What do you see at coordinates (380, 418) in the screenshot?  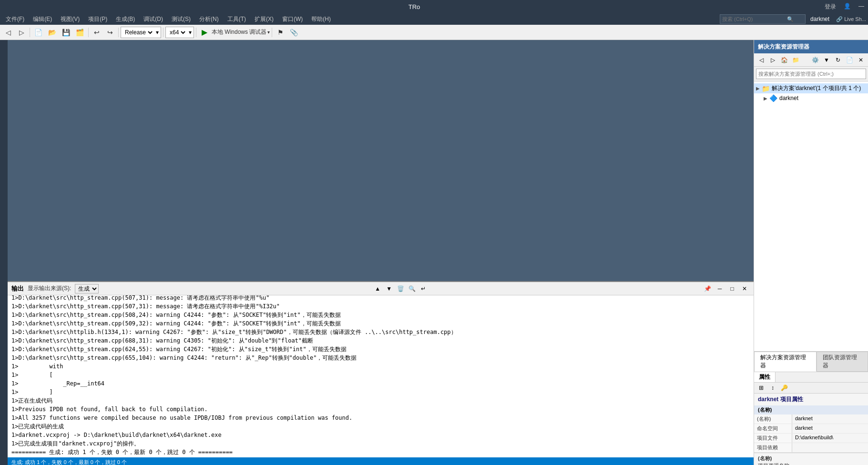 I see `output-line: 1>All 3257 functions were compiled becau…` at bounding box center [380, 418].